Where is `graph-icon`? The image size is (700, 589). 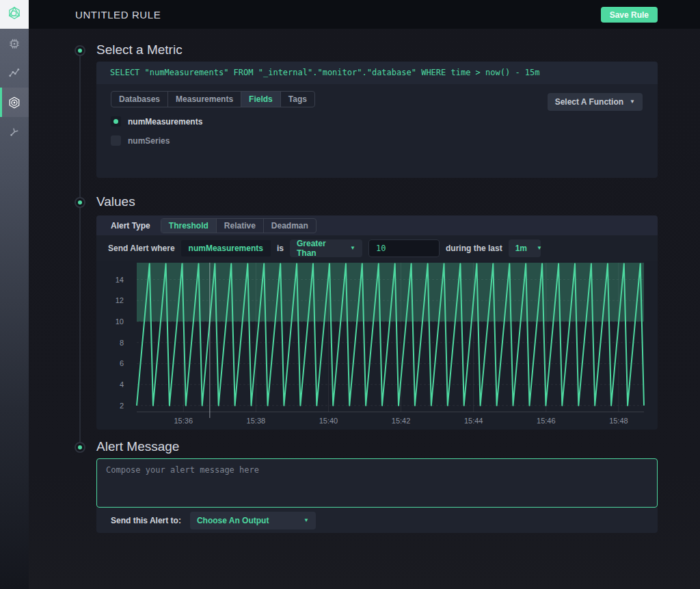
graph-icon is located at coordinates (14, 73).